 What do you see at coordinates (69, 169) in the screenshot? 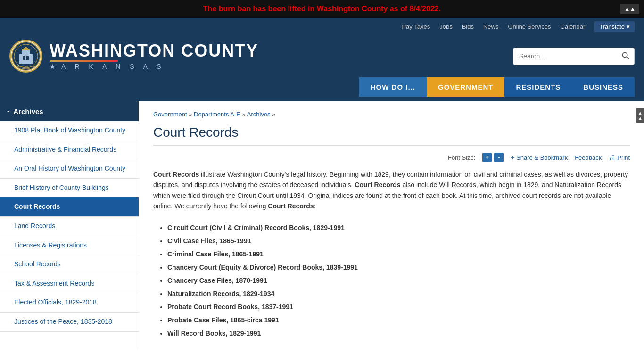
I see `sidebar-link-oral-history: An Oral History of Washington County` at bounding box center [69, 169].